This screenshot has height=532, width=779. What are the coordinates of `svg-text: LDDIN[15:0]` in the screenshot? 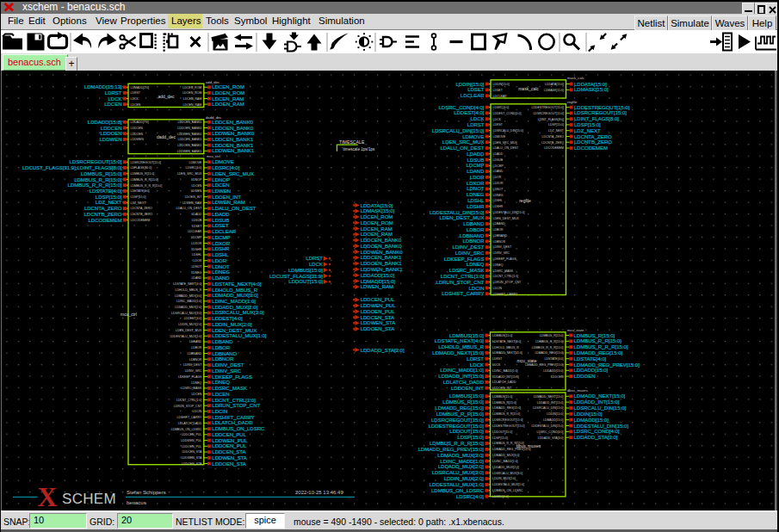 It's located at (554, 414).